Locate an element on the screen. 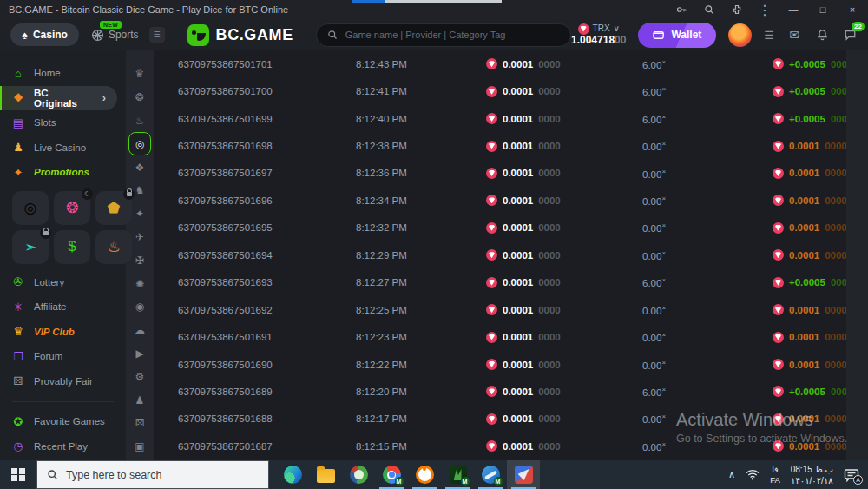  bet-row: 637097538675017008:12:41 PM0.000100006.0… is located at coordinates (500, 90).